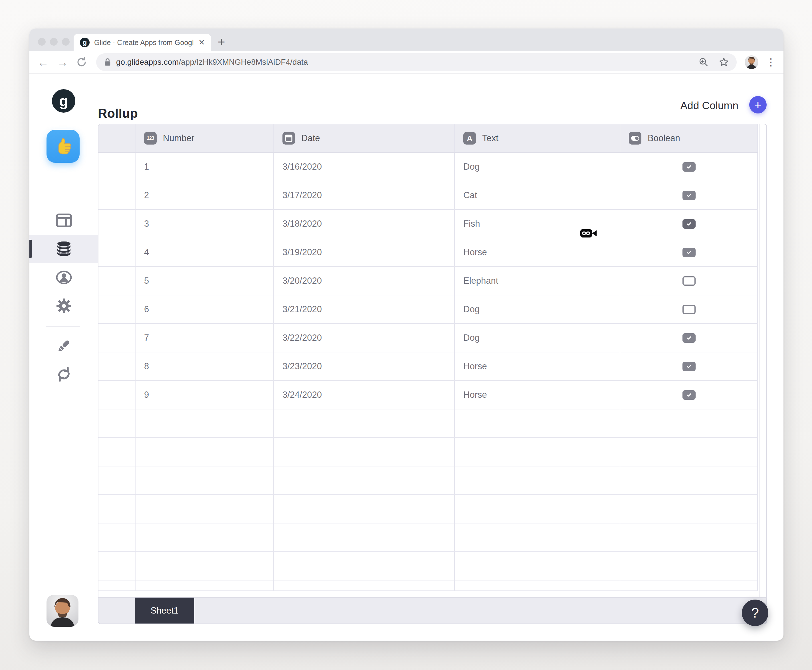 Image resolution: width=812 pixels, height=670 pixels. Describe the element at coordinates (205, 566) in the screenshot. I see `number-cell` at that location.